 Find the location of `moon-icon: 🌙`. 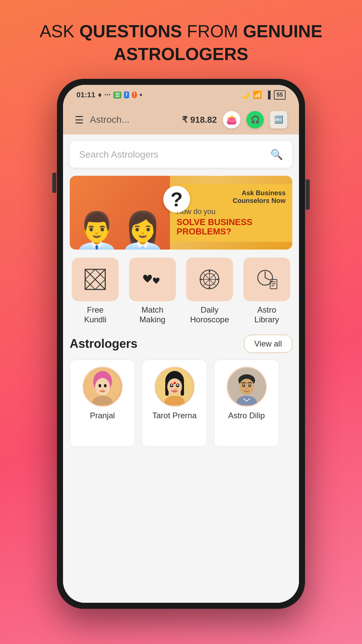

moon-icon: 🌙 is located at coordinates (245, 95).